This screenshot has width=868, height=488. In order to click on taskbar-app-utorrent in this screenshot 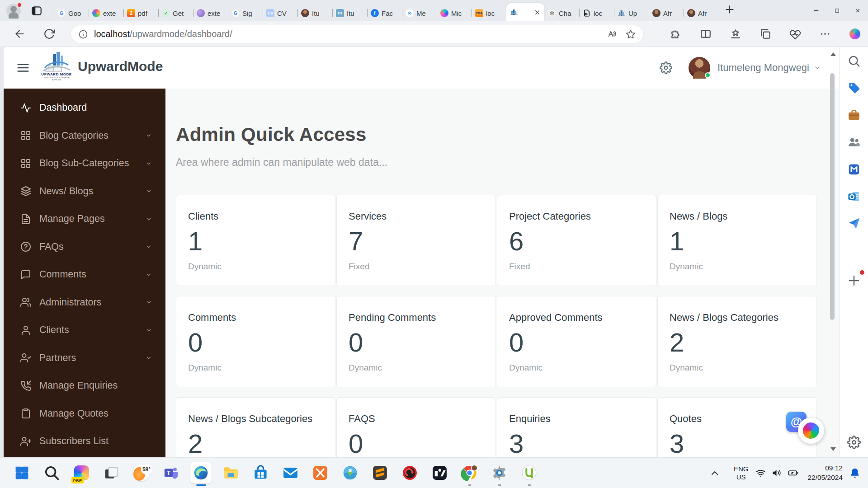, I will do `click(529, 473)`.